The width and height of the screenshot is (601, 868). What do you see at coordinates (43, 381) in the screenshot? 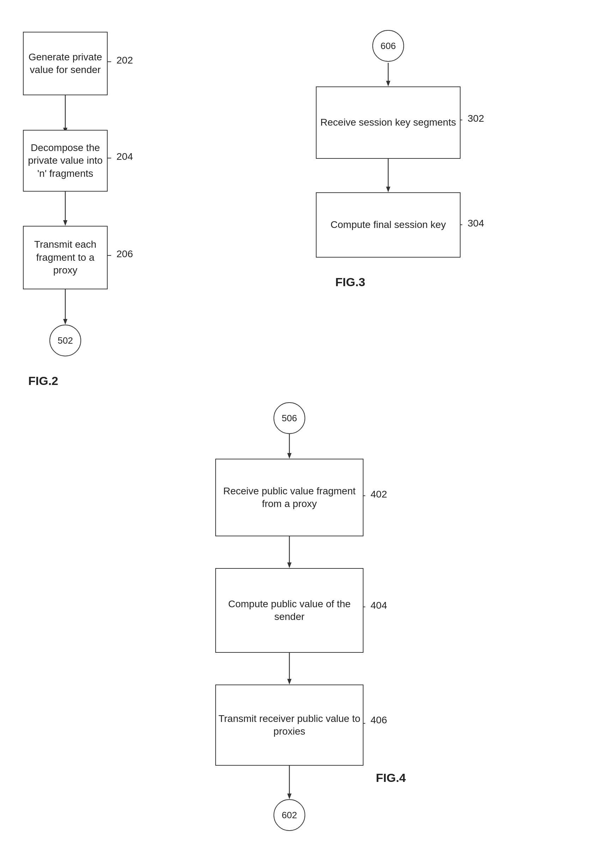
I see `fig2-label: FIG.2` at bounding box center [43, 381].